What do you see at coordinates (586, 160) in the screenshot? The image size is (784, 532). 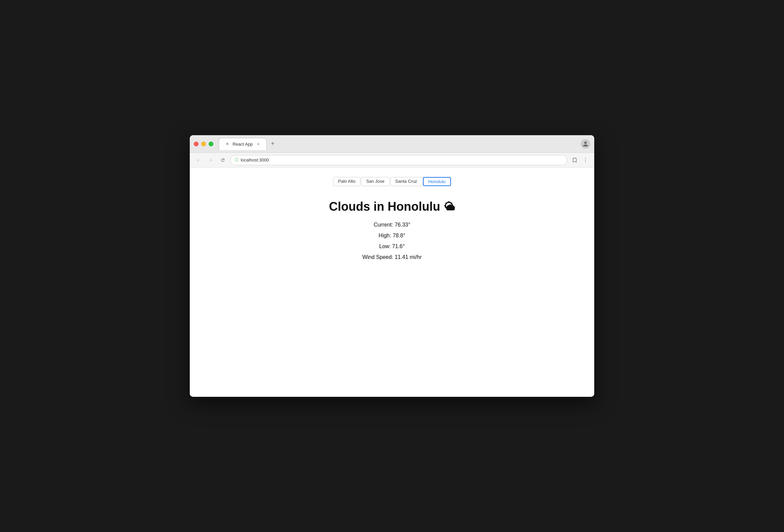 I see `more-options-button: ⋮` at bounding box center [586, 160].